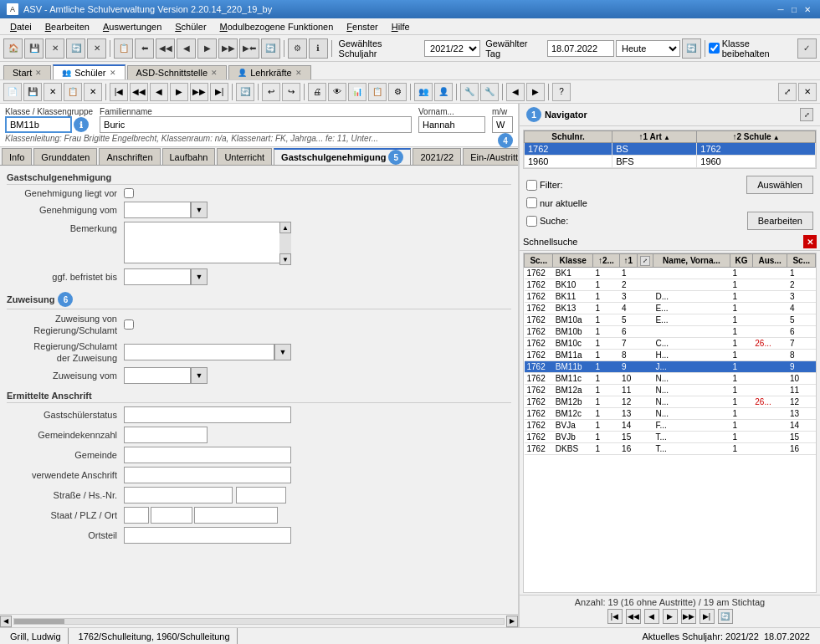 The height and width of the screenshot is (644, 820). I want to click on menu-hilfe: Hilfe, so click(401, 27).